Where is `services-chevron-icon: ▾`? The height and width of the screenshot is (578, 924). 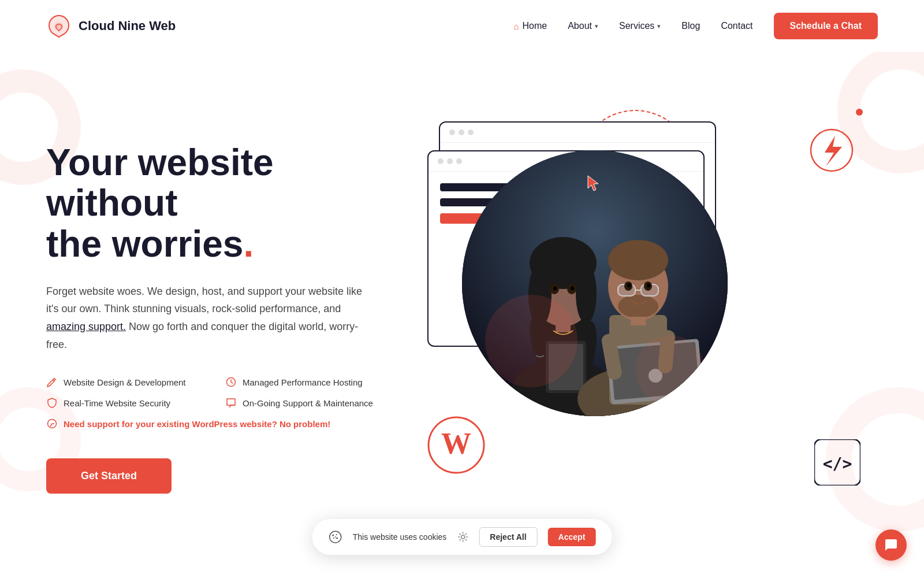 services-chevron-icon: ▾ is located at coordinates (659, 27).